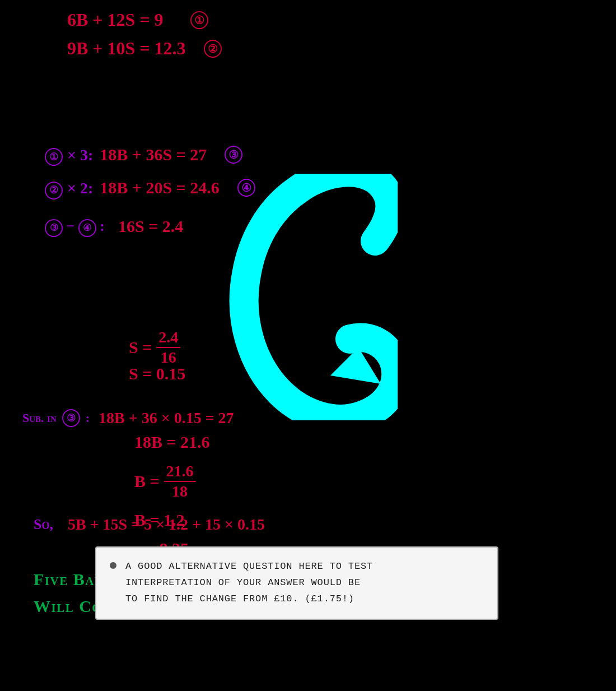 This screenshot has height=691, width=616. Describe the element at coordinates (213, 49) in the screenshot. I see `eq2-number: ②` at that location.